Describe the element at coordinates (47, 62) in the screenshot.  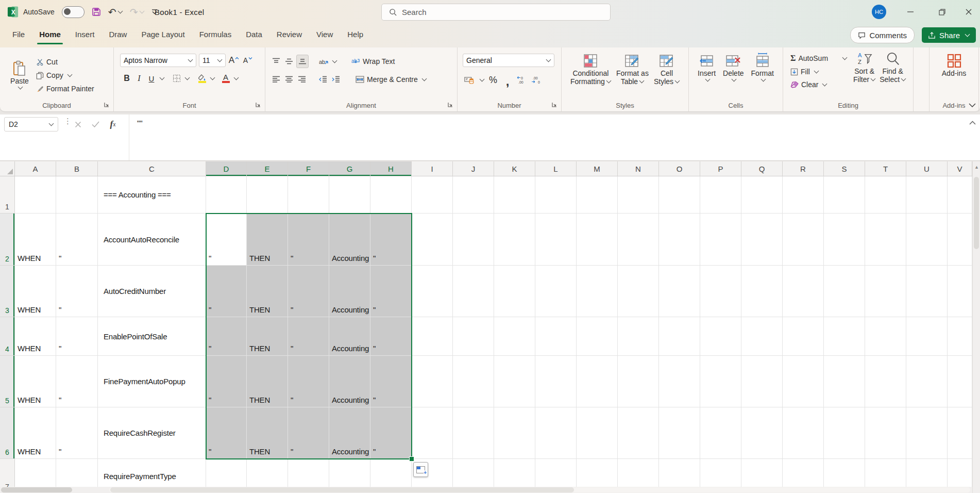
I see `cut-button: Cut` at that location.